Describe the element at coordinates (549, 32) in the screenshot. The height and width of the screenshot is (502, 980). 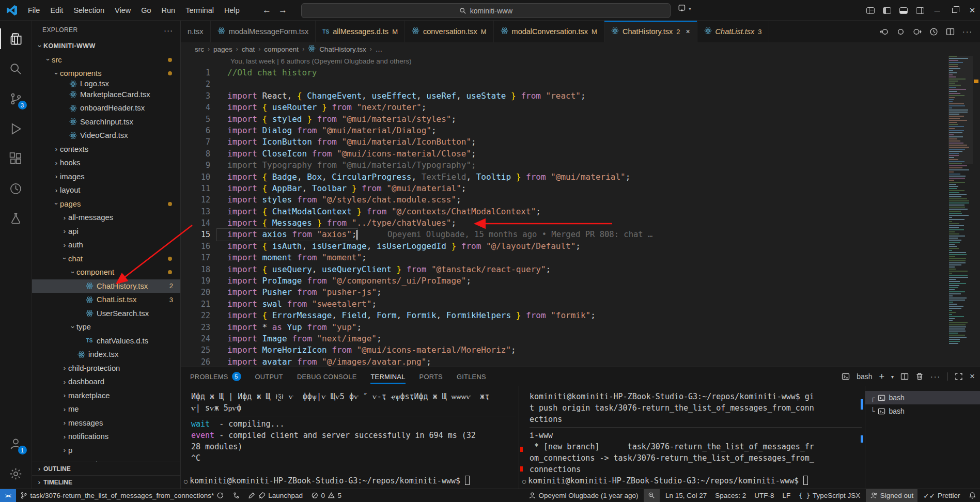
I see `tab-modalconversation-tsx: modalConversation.tsxM` at that location.